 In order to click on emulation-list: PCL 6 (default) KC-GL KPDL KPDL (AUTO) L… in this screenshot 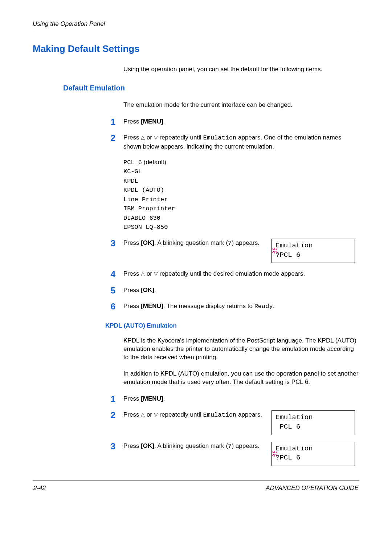, I will do `click(241, 195)`.